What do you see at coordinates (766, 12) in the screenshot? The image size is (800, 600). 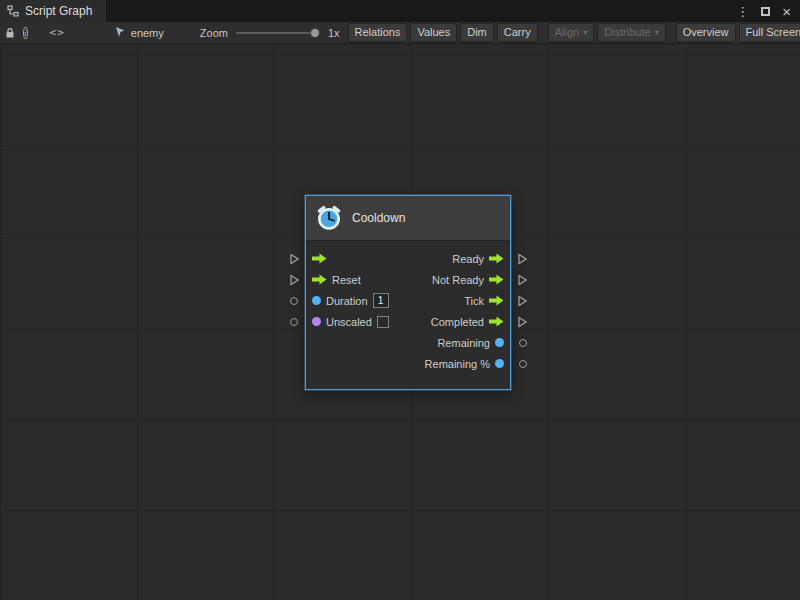 I see `maximize-icon` at bounding box center [766, 12].